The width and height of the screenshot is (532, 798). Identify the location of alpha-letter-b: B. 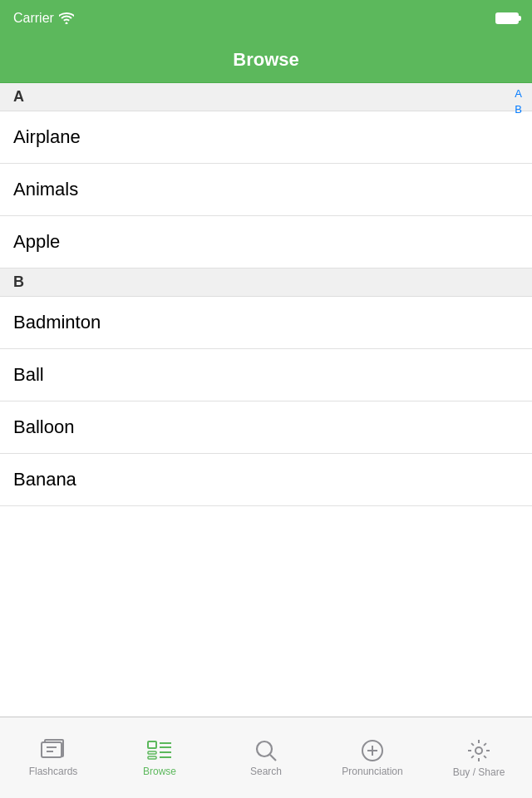
(519, 110).